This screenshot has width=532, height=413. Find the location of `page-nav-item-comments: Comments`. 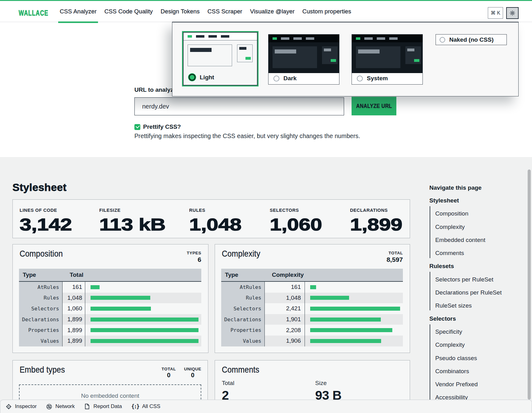

page-nav-item-comments: Comments is located at coordinates (450, 253).